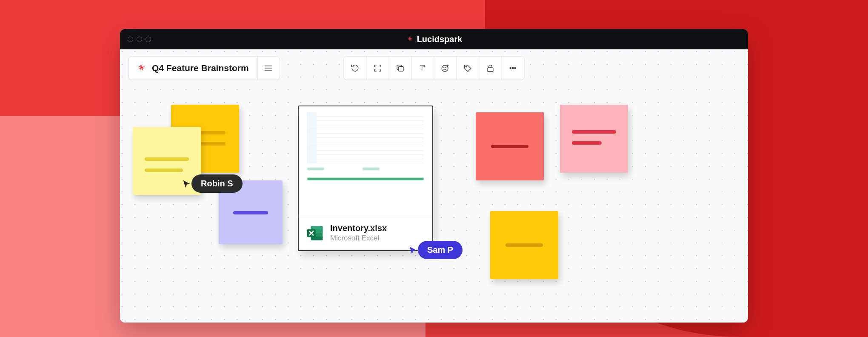 This screenshot has width=868, height=337. What do you see at coordinates (268, 68) in the screenshot?
I see `document-menu-button` at bounding box center [268, 68].